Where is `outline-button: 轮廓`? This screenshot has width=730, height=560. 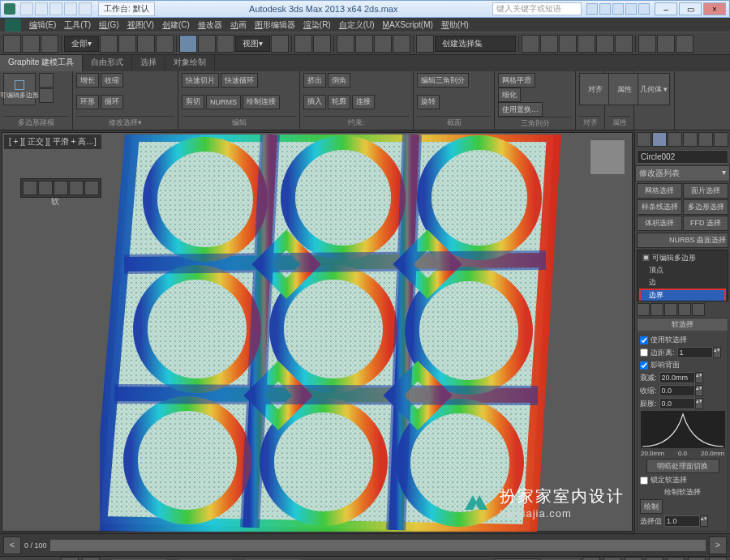 outline-button: 轮廓 is located at coordinates (339, 102).